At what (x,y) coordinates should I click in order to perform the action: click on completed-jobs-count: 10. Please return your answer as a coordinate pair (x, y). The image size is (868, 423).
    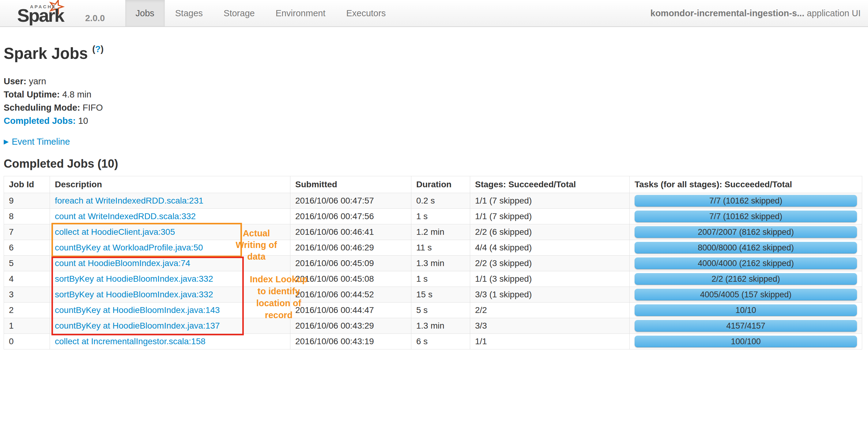
    Looking at the image, I should click on (83, 121).